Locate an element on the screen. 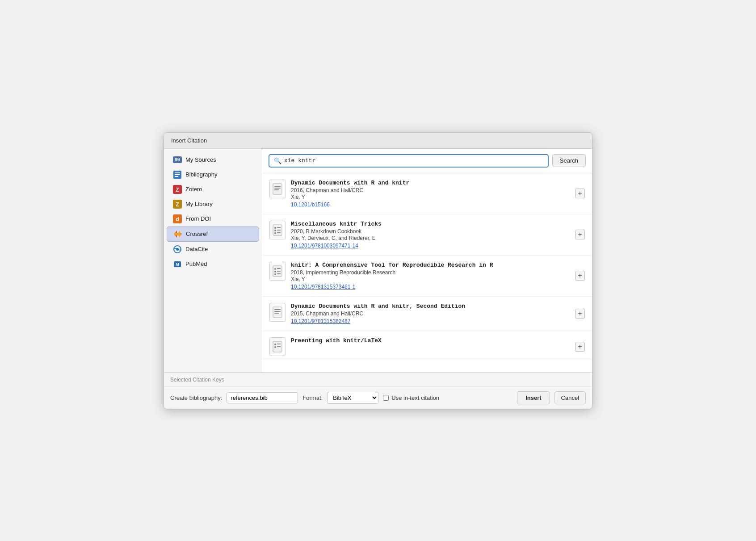  result-meta: 2015, Chapman and Hall/CRC is located at coordinates (430, 314).